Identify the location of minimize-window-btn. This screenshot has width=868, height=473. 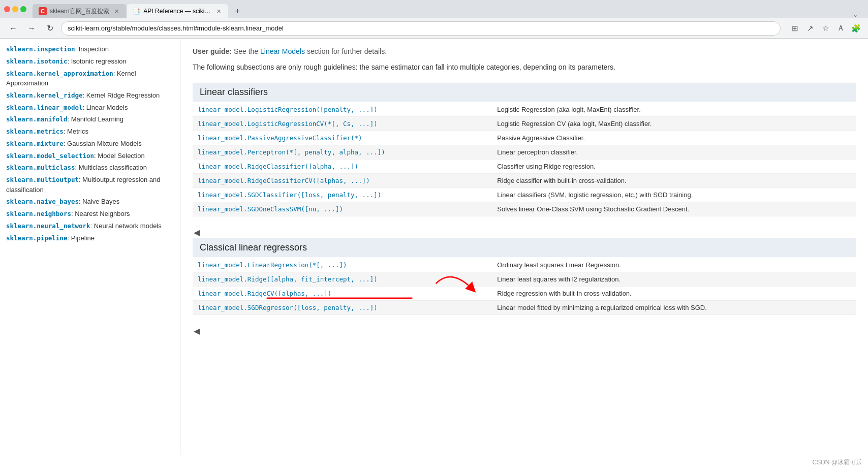
(15, 9).